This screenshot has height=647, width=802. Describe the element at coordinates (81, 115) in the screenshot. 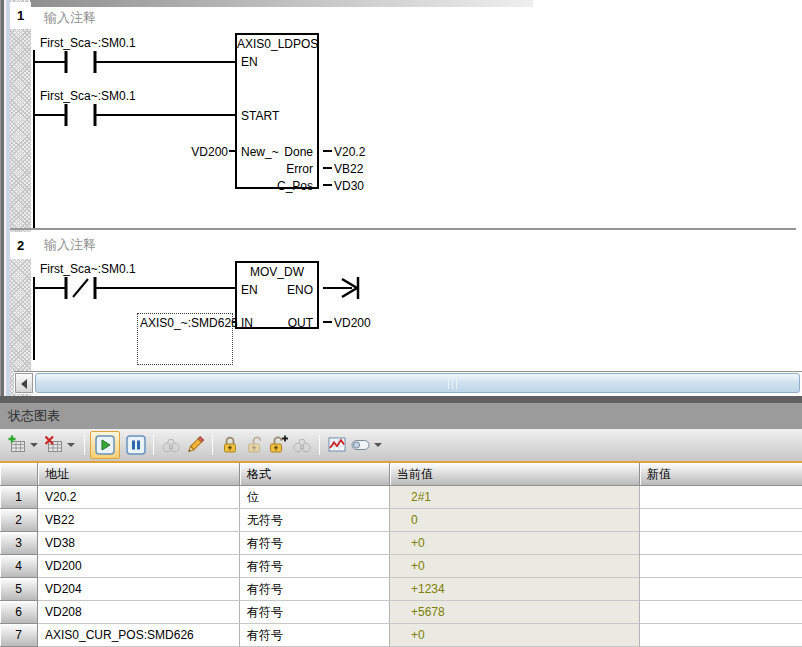

I see `contact-first-scan-start` at that location.